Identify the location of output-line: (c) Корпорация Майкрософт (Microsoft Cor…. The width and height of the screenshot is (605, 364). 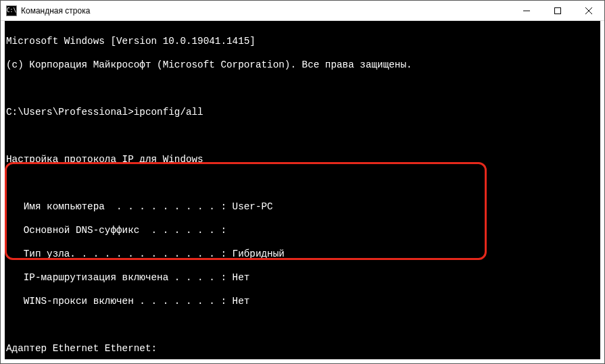
(303, 66).